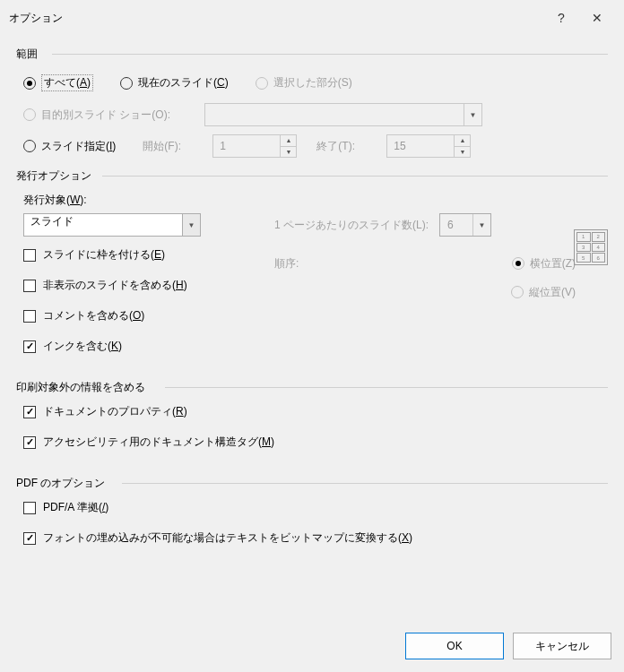  Describe the element at coordinates (79, 147) in the screenshot. I see `radio-slide-spec-label: スライド指定(I)` at that location.